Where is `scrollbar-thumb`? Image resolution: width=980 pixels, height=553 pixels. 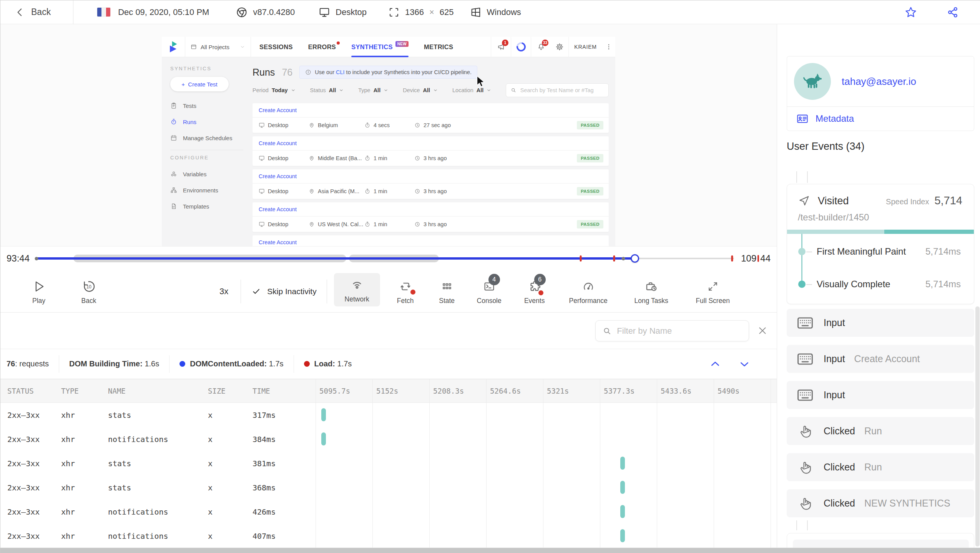 scrollbar-thumb is located at coordinates (490, 551).